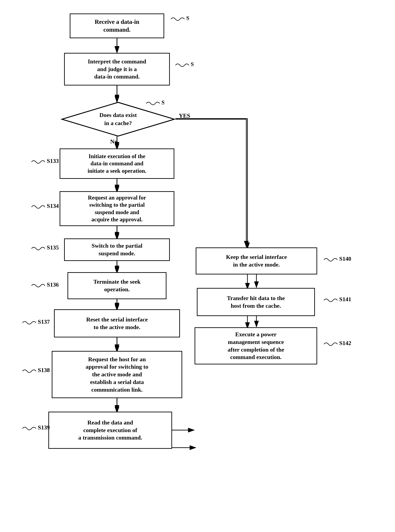  I want to click on svg-text: S135, so click(53, 248).